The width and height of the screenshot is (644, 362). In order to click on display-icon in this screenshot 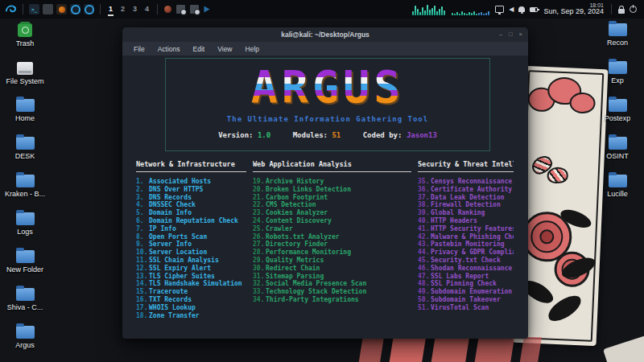, I will do `click(499, 10)`.